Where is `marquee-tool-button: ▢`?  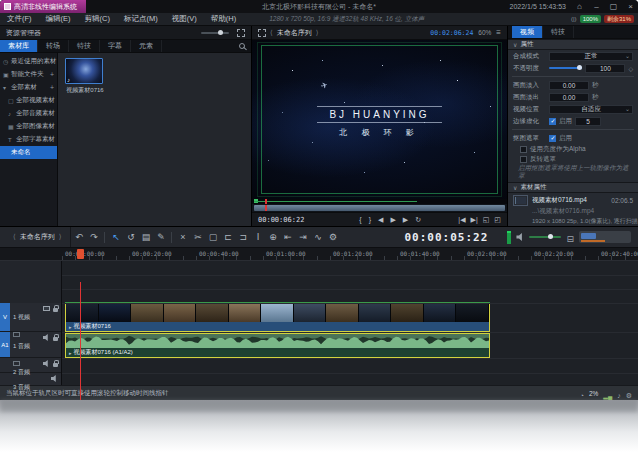 marquee-tool-button: ▢ is located at coordinates (212, 238).